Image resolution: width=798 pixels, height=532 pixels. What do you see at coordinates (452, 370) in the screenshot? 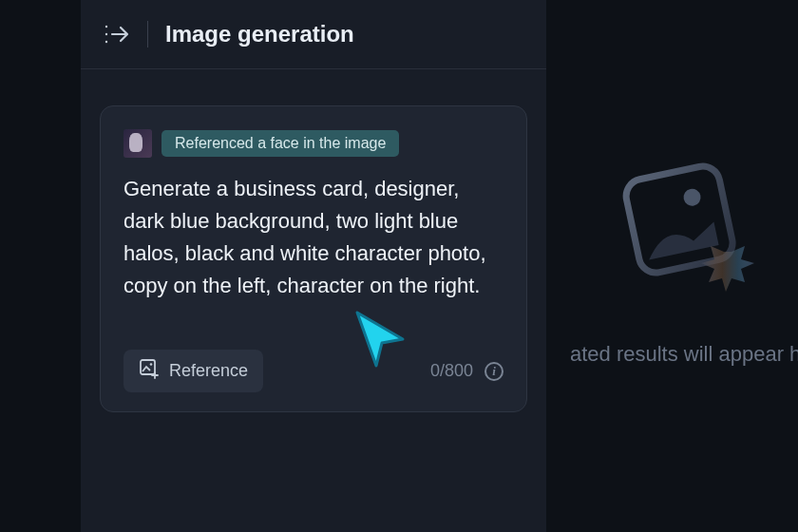
I see `character-counter: 0/800` at bounding box center [452, 370].